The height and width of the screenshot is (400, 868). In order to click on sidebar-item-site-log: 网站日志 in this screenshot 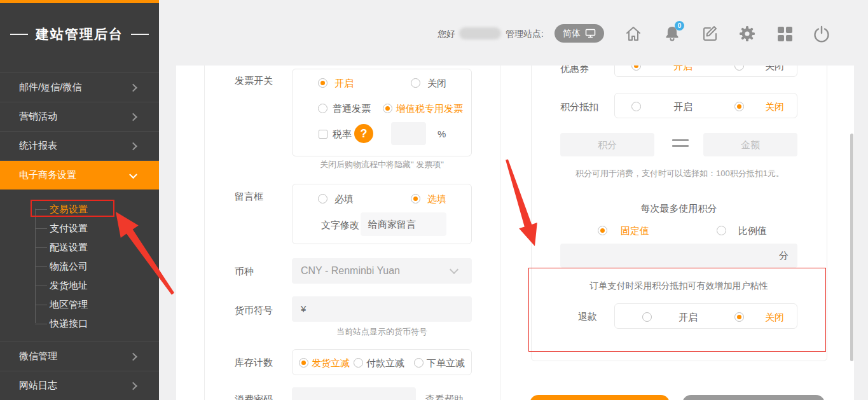, I will do `click(79, 385)`.